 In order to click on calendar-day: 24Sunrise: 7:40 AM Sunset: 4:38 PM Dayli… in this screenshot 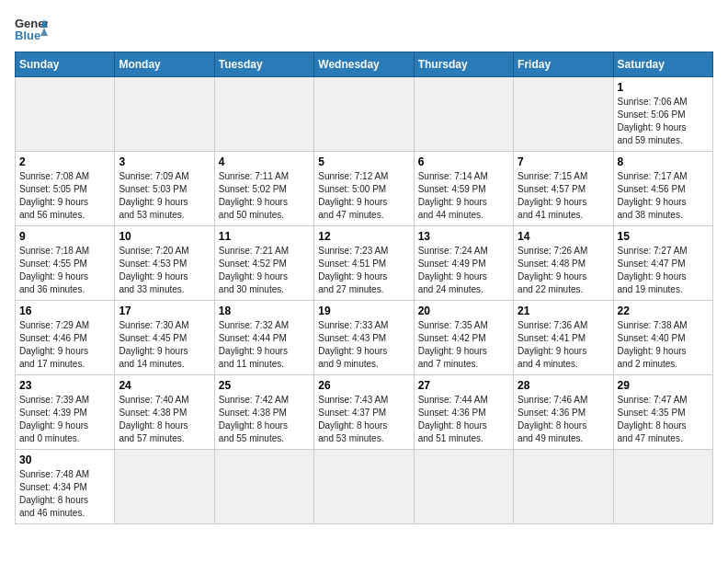, I will do `click(165, 412)`.